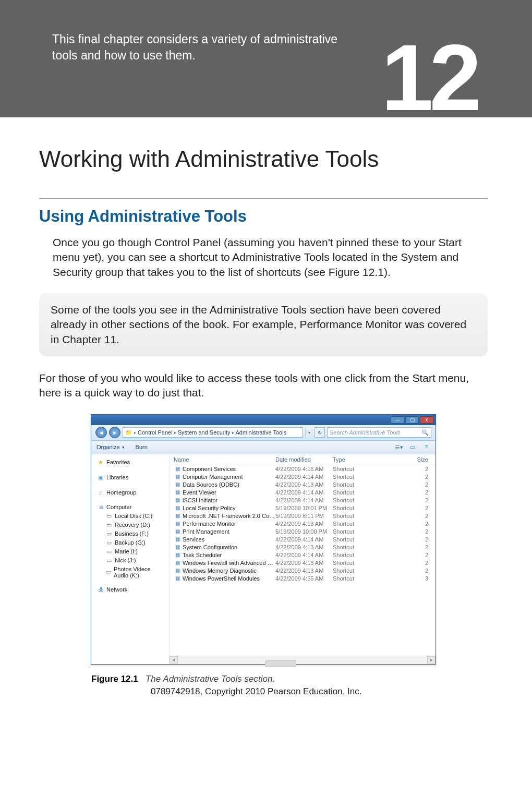  I want to click on address-bar: ◄ ► 📁 ▸ Control Panel ▸ System and Secur…, so click(263, 433).